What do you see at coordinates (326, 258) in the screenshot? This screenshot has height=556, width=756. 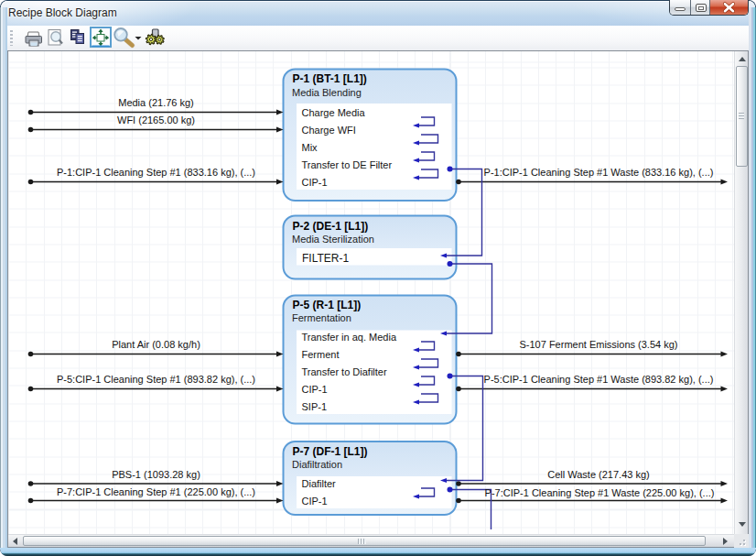 I see `svg-text: FILTER-1` at bounding box center [326, 258].